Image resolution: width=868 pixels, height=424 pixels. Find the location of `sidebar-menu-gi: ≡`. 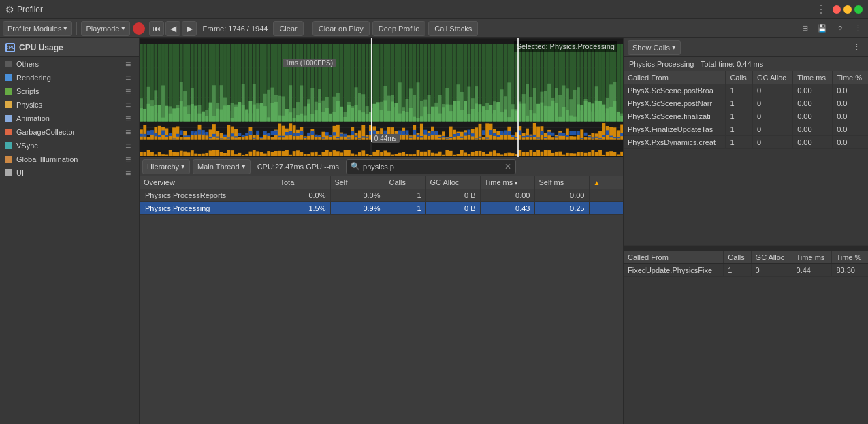

sidebar-menu-gi: ≡ is located at coordinates (128, 159).